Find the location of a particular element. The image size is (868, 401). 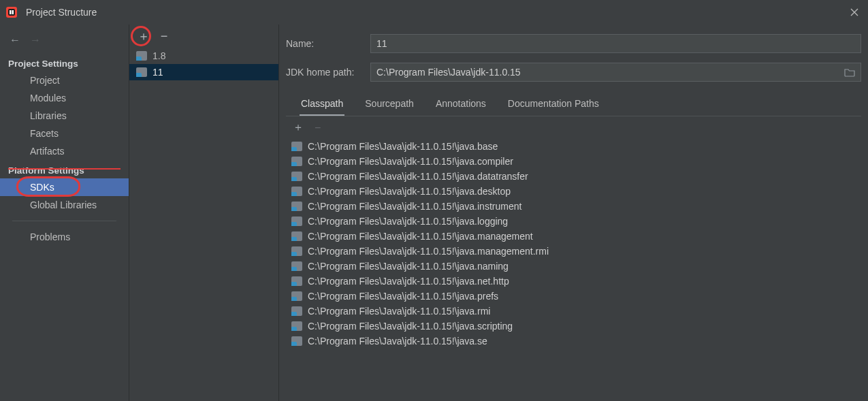

app-icon is located at coordinates (12, 12).